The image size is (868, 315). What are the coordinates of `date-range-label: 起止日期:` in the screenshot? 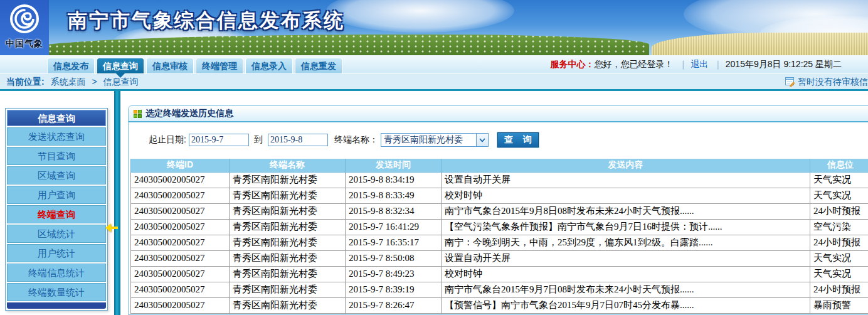 It's located at (167, 140).